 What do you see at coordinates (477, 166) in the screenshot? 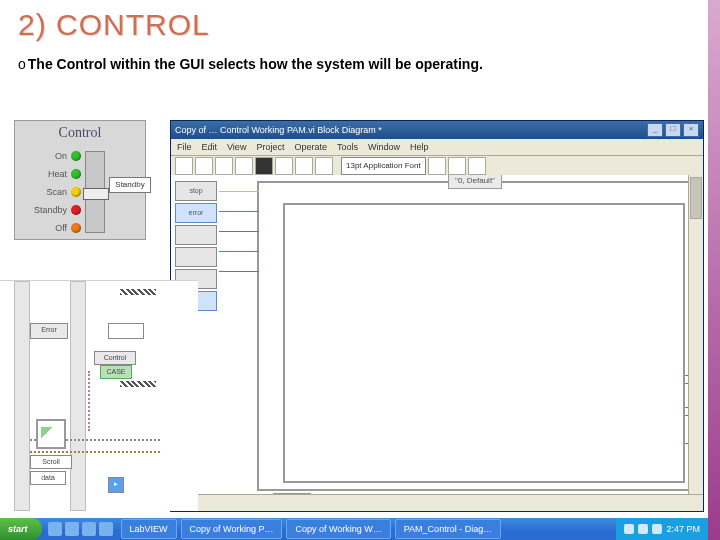
I see `reorder-button` at bounding box center [477, 166].